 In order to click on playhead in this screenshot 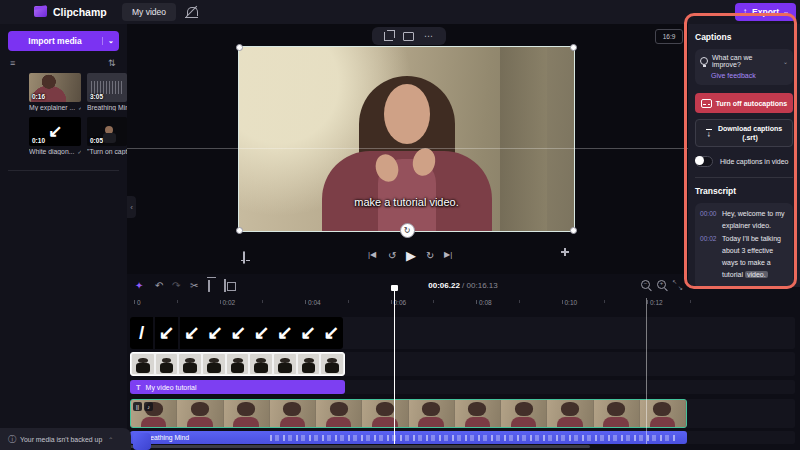, I will do `click(394, 366)`.